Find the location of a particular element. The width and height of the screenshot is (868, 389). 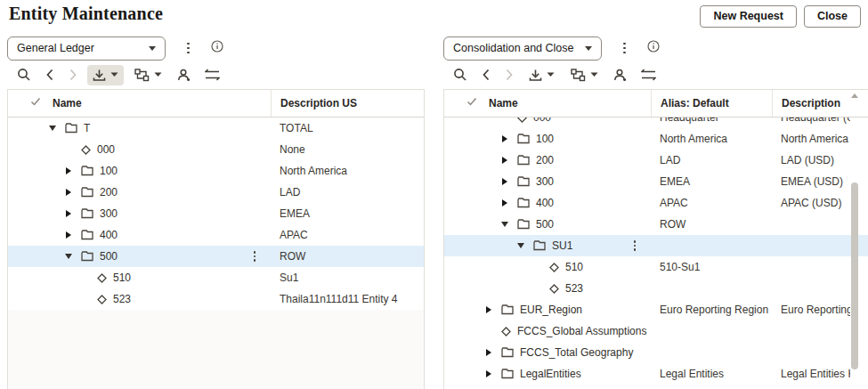

table-header: Name Alias: Default Description is located at coordinates (656, 103).